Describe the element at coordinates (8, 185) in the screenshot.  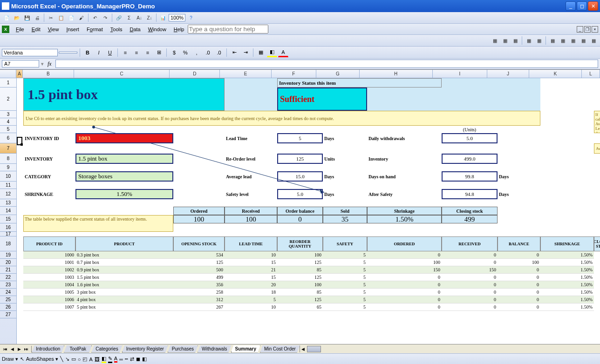
I see `row-header: 11` at that location.